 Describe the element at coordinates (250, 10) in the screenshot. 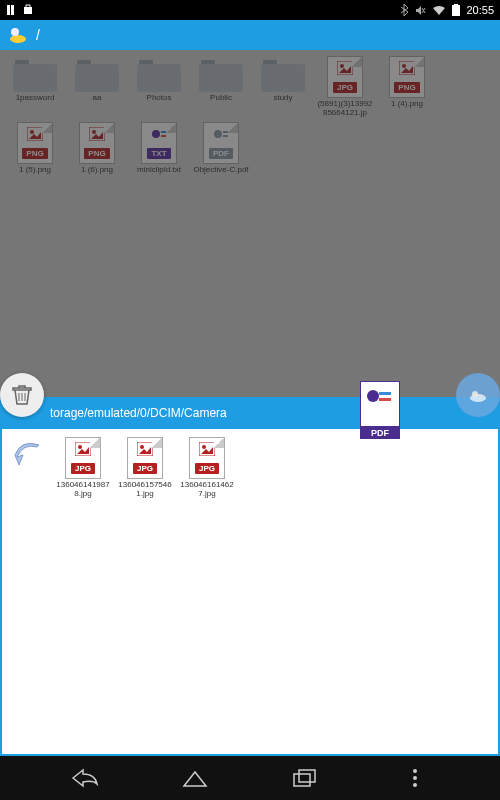

I see `android-status-bar: 20:55` at that location.